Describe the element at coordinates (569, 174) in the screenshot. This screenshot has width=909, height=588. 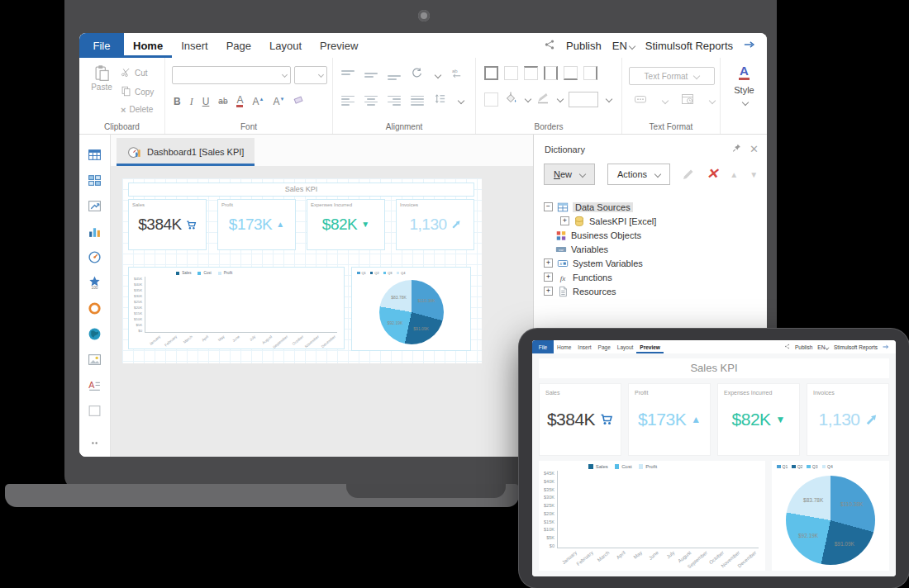
I see `new-button: New` at that location.